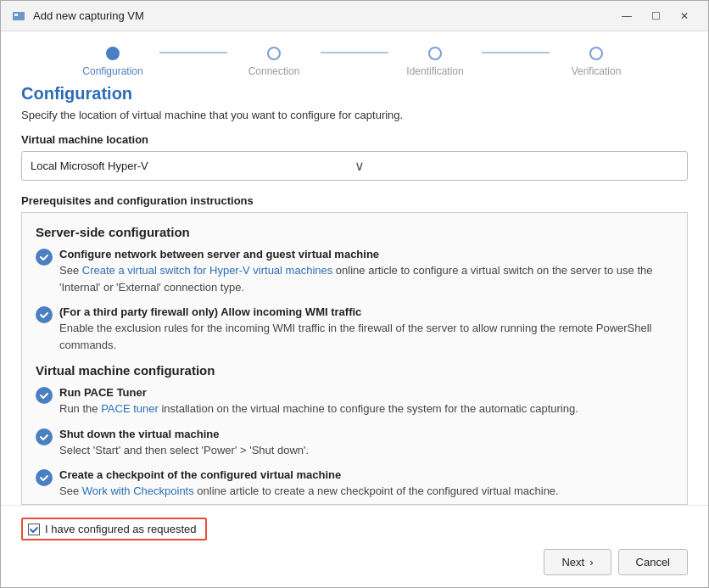  What do you see at coordinates (112, 71) in the screenshot?
I see `step-1-label: Configuration` at bounding box center [112, 71].